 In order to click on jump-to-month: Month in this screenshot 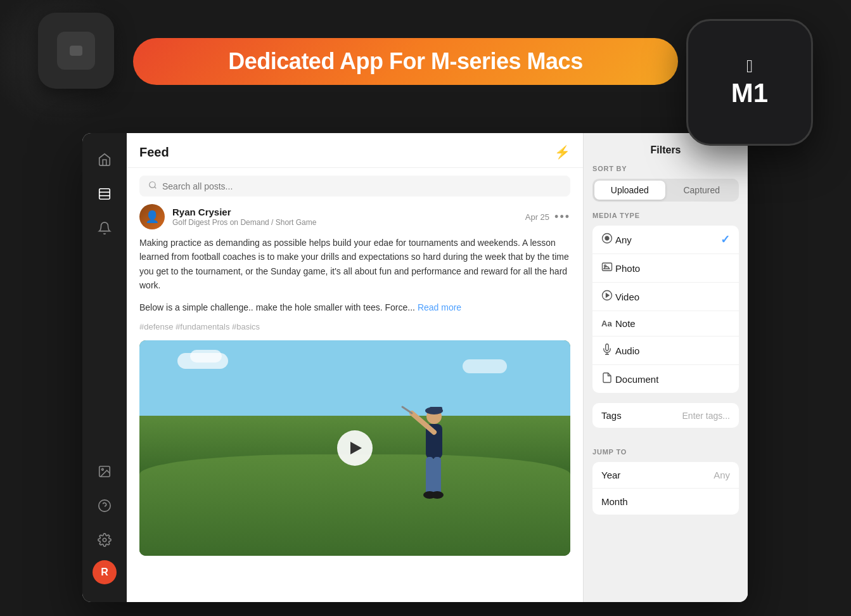, I will do `click(665, 502)`.